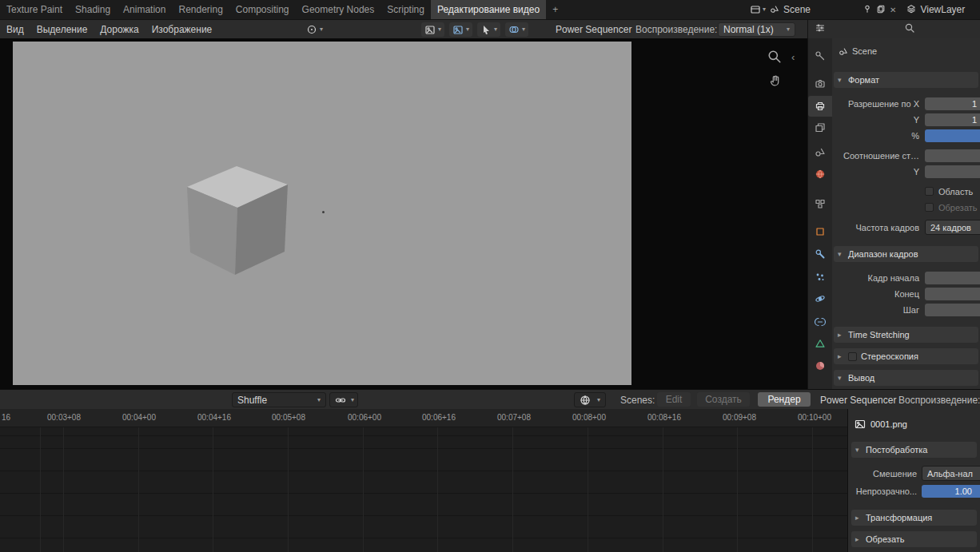 This screenshot has width=980, height=552. Describe the element at coordinates (820, 152) in the screenshot. I see `scene-properties-tab` at that location.